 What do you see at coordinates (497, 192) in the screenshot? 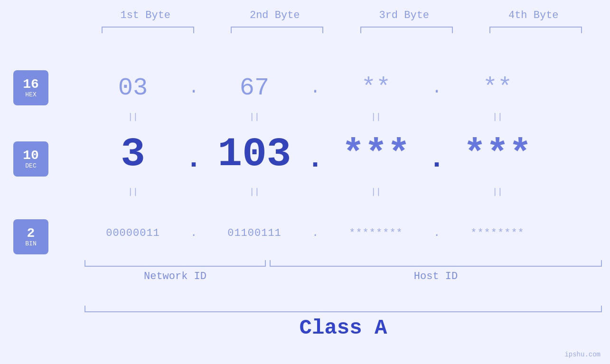
I see `sep-2-4: ||` at bounding box center [497, 192].